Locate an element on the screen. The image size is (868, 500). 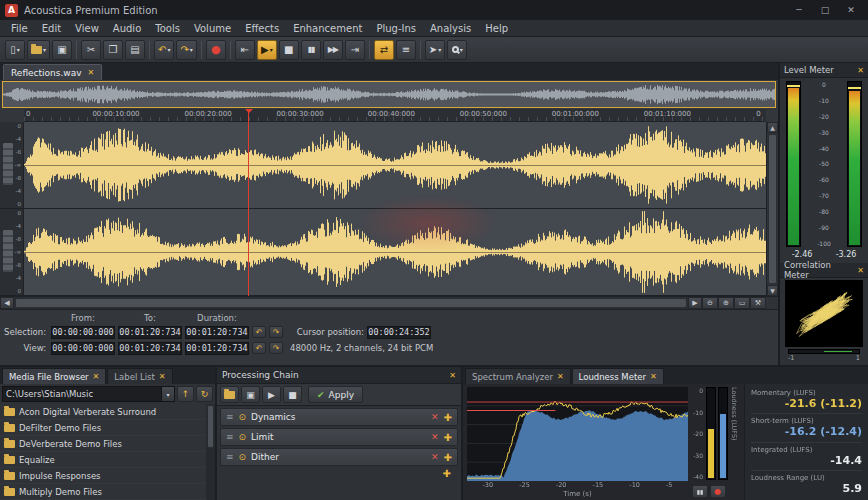
open-file-button: ▾ is located at coordinates (38, 50).